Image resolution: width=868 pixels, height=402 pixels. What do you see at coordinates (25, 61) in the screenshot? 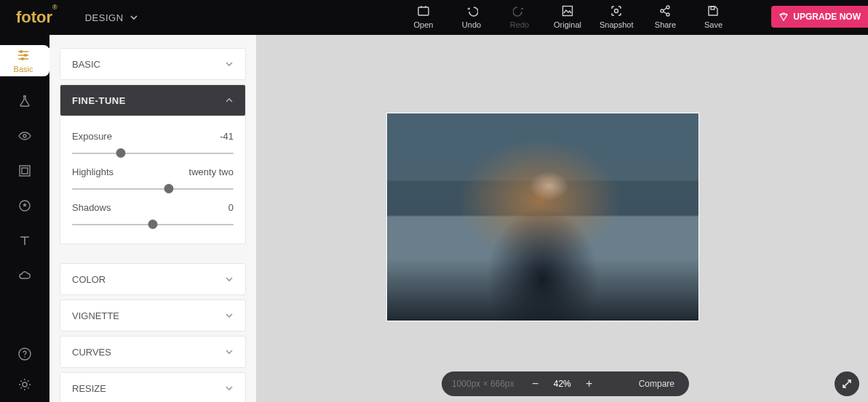
I see `rail-basic: Basic` at bounding box center [25, 61].